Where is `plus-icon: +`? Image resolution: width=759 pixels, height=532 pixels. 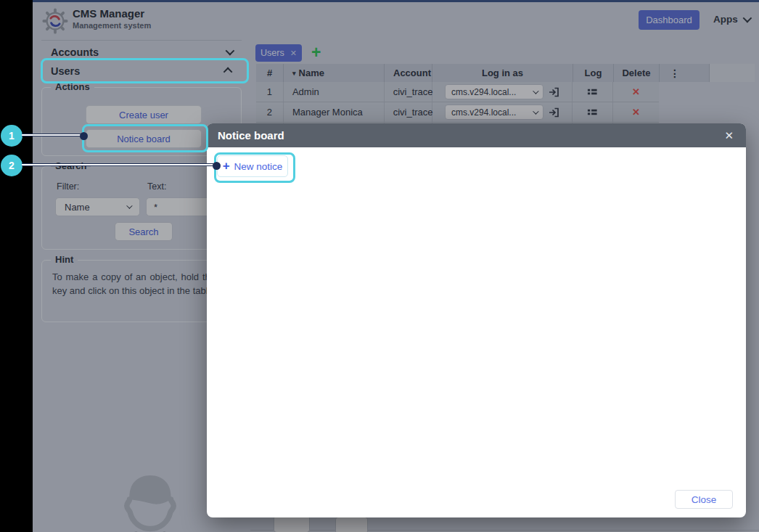
plus-icon: + is located at coordinates (226, 166).